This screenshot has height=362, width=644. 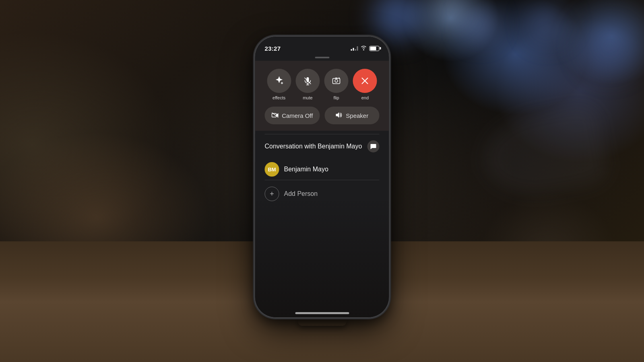 I want to click on status-icons, so click(x=365, y=48).